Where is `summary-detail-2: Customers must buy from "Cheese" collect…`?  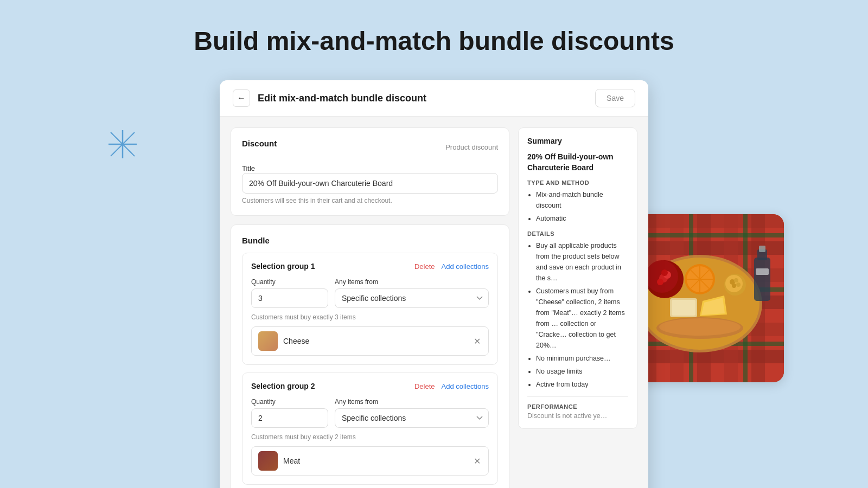 summary-detail-2: Customers must buy from "Cheese" collect… is located at coordinates (582, 318).